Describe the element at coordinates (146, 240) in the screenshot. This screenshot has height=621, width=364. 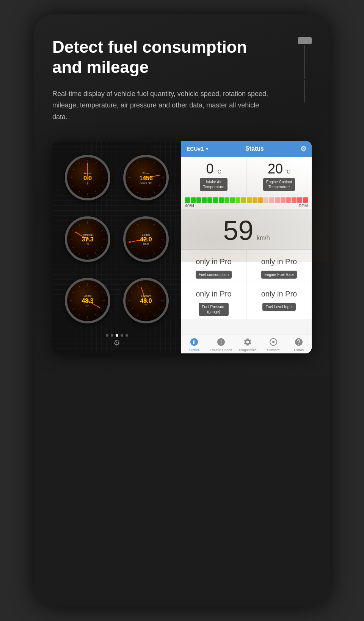
I see `gauge-speed-value: 42.0` at that location.